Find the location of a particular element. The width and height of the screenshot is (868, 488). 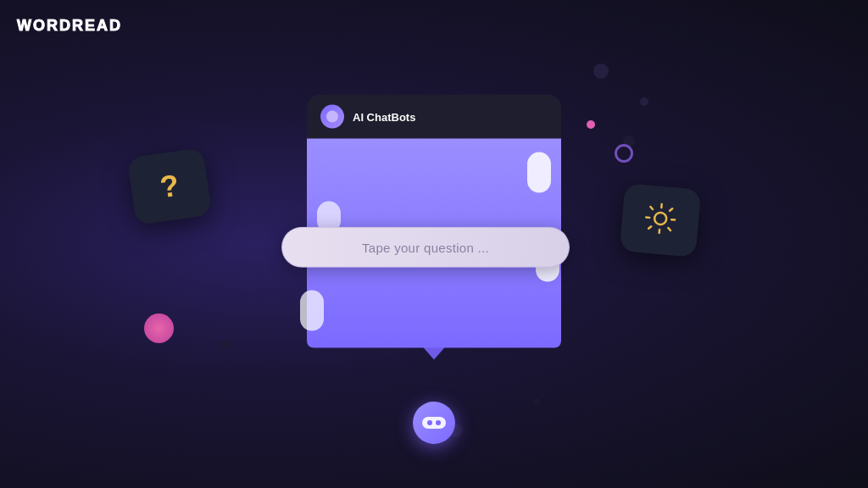

chat-pointer-container is located at coordinates (434, 354).